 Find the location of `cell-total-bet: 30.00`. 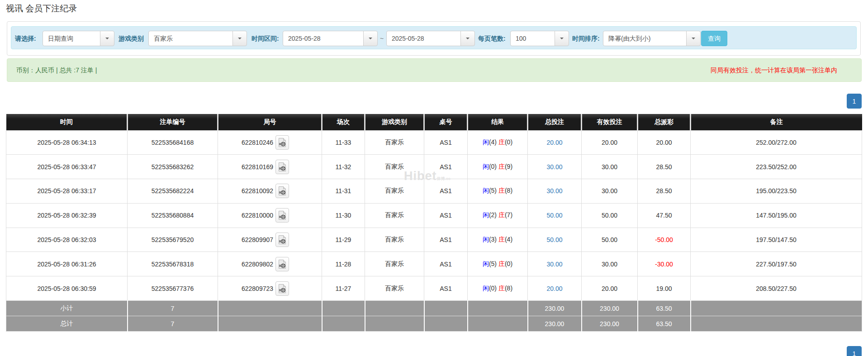

cell-total-bet: 30.00 is located at coordinates (555, 191).